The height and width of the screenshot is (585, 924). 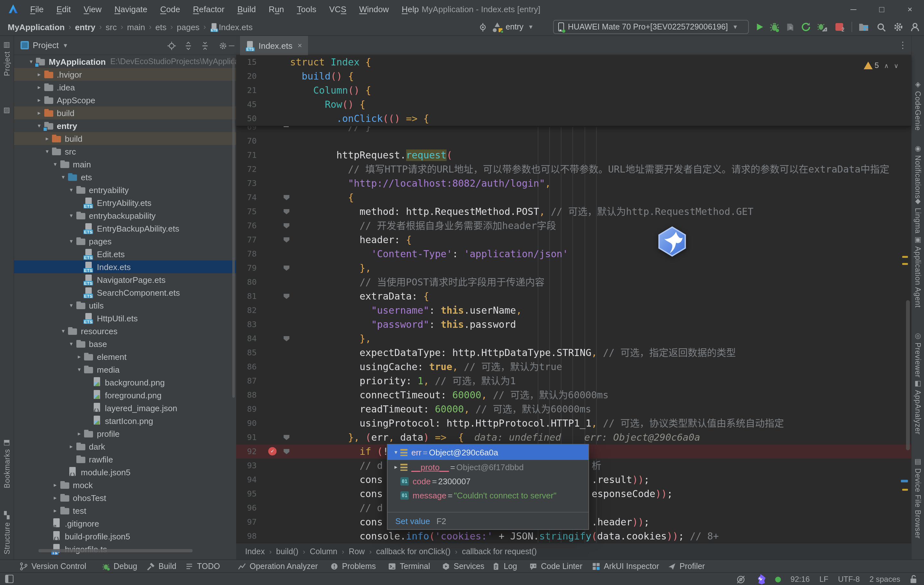 I want to click on code-line-89: 89 readTimeout: 60000, // 可选，默认为60000ms, so click(x=574, y=409).